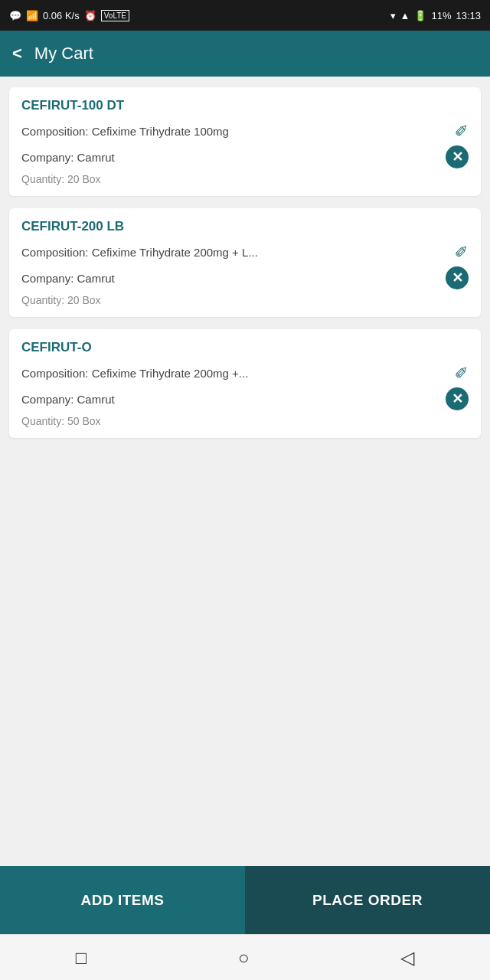  Describe the element at coordinates (245, 15) in the screenshot. I see `status-bar: 💬 📶 0.06 K/s ⏰ VoLTE ▾ ▲ 🔋 11% 13:13` at that location.